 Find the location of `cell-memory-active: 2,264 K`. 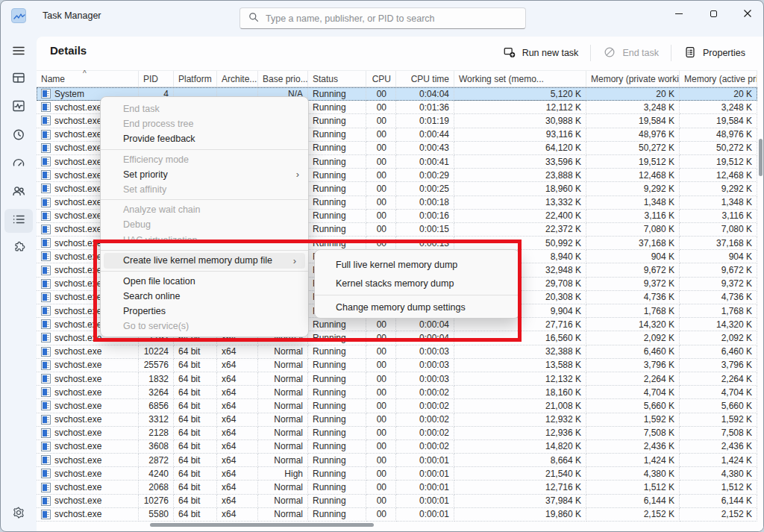

cell-memory-active: 2,264 K is located at coordinates (718, 379).